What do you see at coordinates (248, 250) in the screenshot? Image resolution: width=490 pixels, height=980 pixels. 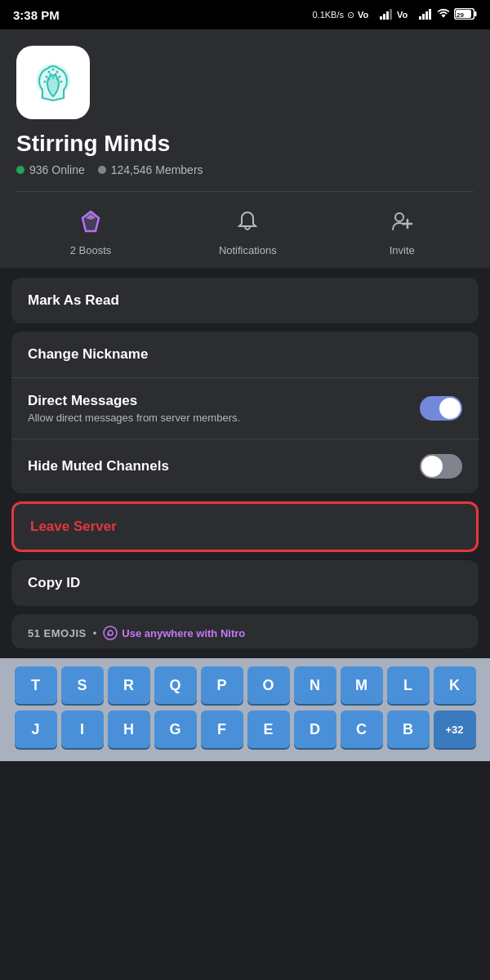 I see `notifications-label: Notifications` at bounding box center [248, 250].